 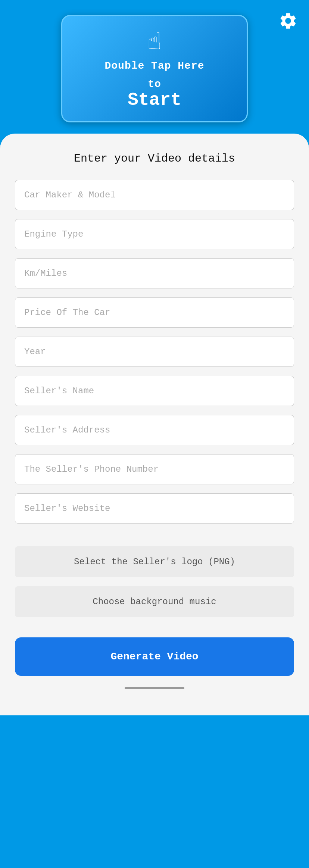 I want to click on price-input, so click(x=154, y=313).